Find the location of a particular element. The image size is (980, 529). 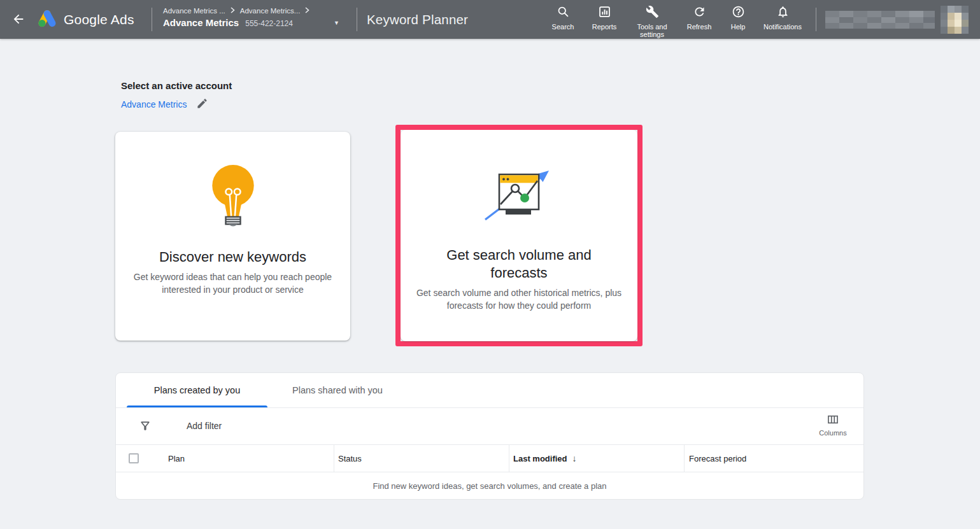

column-header-plan: Plan is located at coordinates (176, 458).